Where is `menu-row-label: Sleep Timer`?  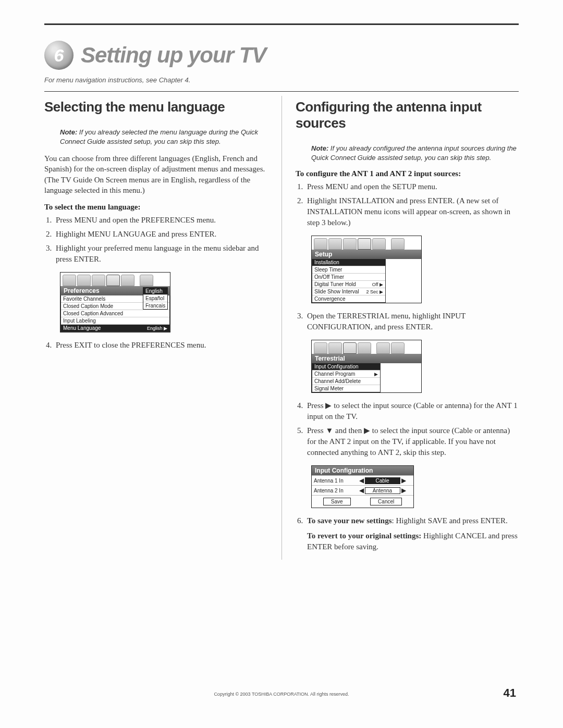
menu-row-label: Sleep Timer is located at coordinates (328, 270).